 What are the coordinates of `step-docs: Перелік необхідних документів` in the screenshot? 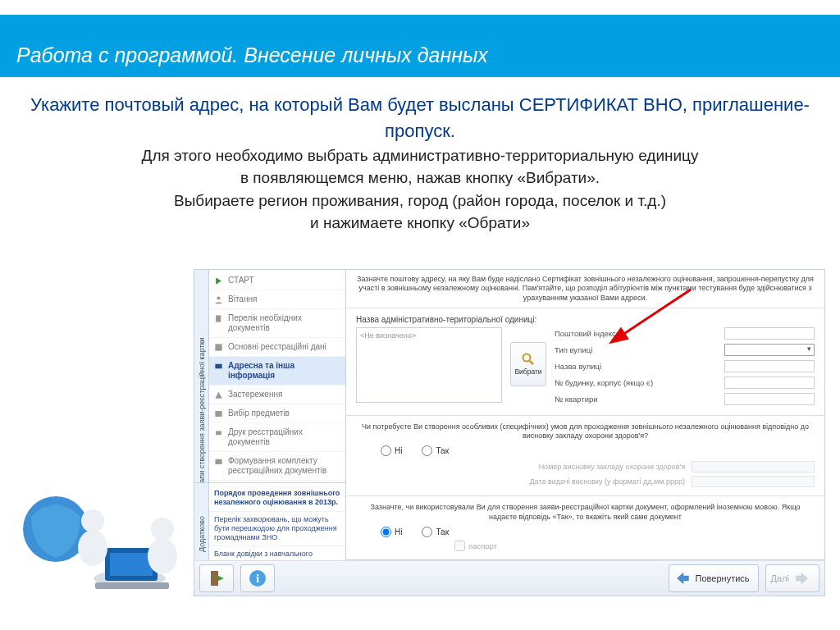 It's located at (277, 323).